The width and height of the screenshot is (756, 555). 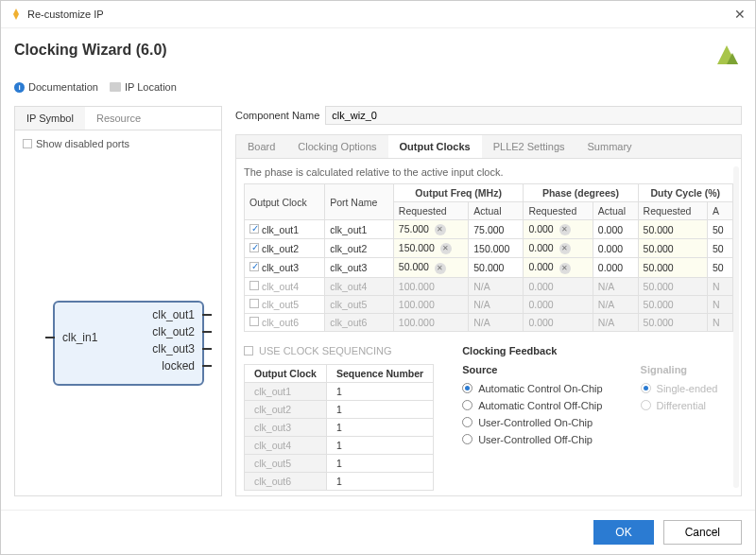 What do you see at coordinates (174, 315) in the screenshot?
I see `port-label-clk-out1: clk_out1` at bounding box center [174, 315].